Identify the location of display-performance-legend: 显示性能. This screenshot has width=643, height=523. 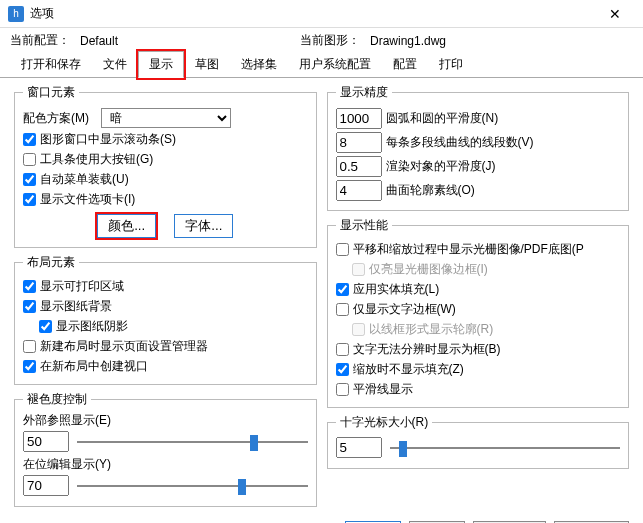
(364, 226).